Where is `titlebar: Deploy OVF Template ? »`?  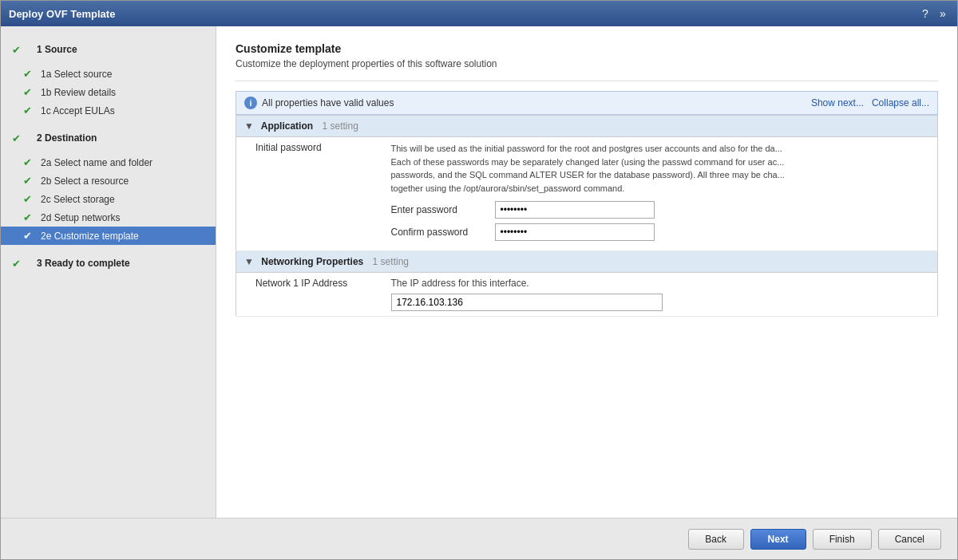
titlebar: Deploy OVF Template ? » is located at coordinates (479, 14).